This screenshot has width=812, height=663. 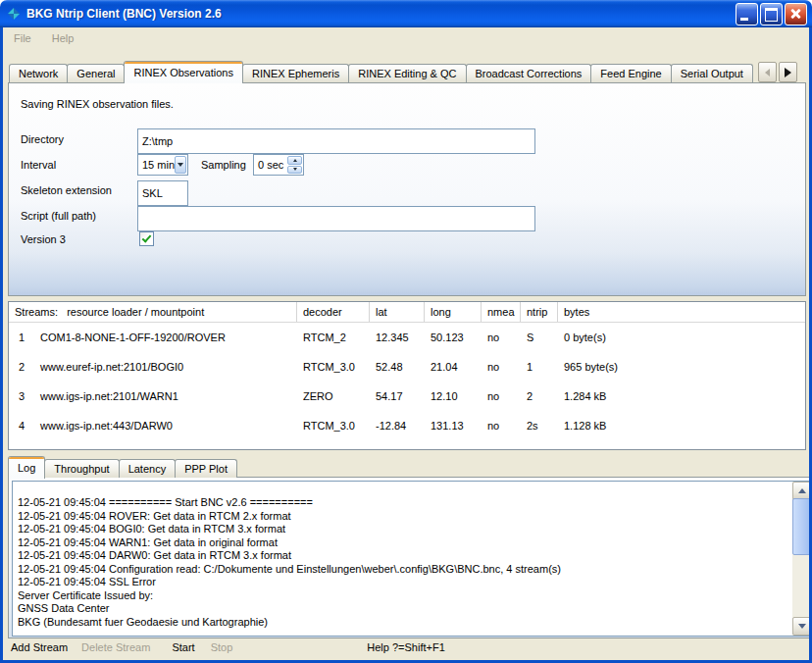 What do you see at coordinates (116, 647) in the screenshot?
I see `delete-stream-button: Delete Stream` at bounding box center [116, 647].